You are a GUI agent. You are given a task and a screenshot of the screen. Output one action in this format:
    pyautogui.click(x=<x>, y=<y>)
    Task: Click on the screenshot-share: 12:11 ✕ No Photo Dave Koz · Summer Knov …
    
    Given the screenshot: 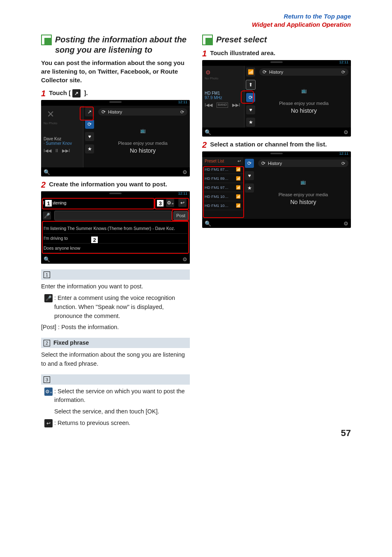 What is the action you would take?
    pyautogui.click(x=115, y=138)
    